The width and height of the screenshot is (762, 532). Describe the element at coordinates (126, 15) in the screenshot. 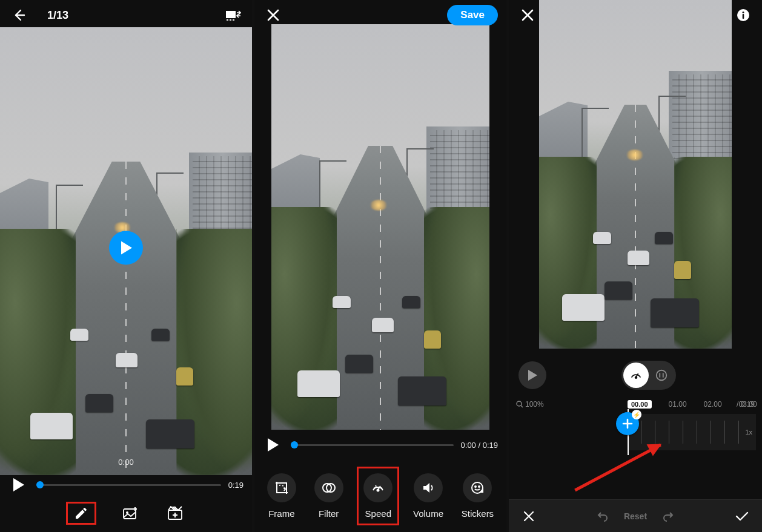

I see `topbar: 1/13` at that location.